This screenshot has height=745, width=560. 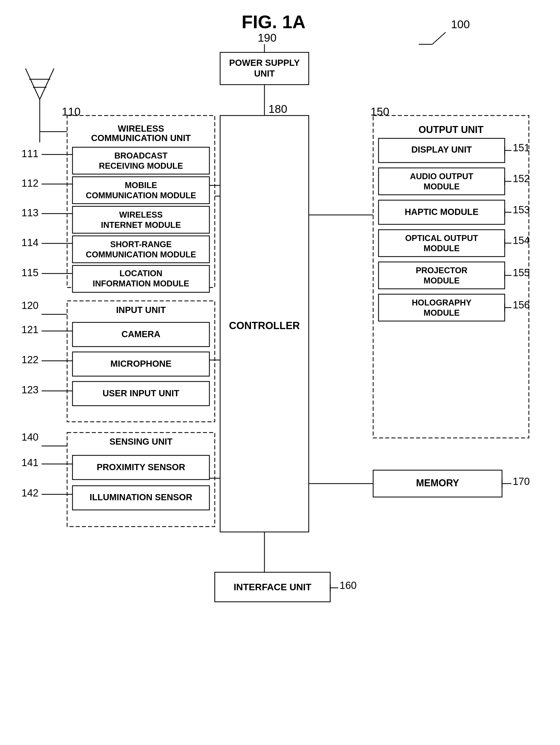 What do you see at coordinates (438, 483) in the screenshot?
I see `memory-label: MEMORY` at bounding box center [438, 483].